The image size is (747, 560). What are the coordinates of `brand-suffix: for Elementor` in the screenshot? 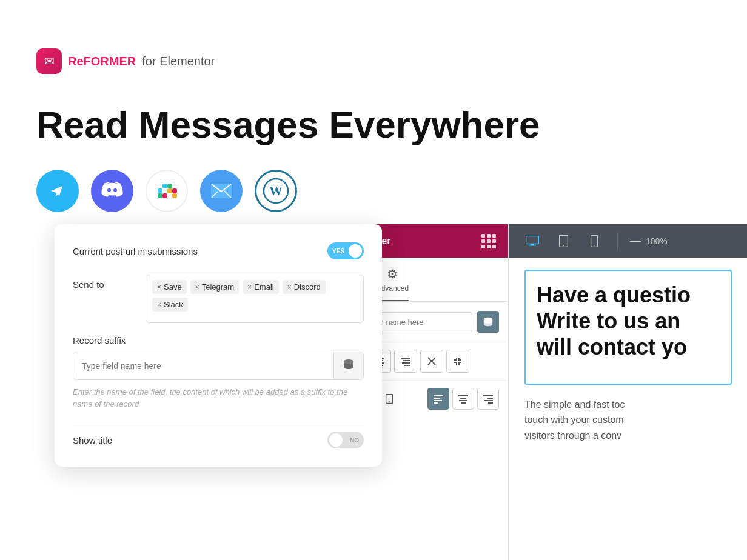 It's located at (178, 62).